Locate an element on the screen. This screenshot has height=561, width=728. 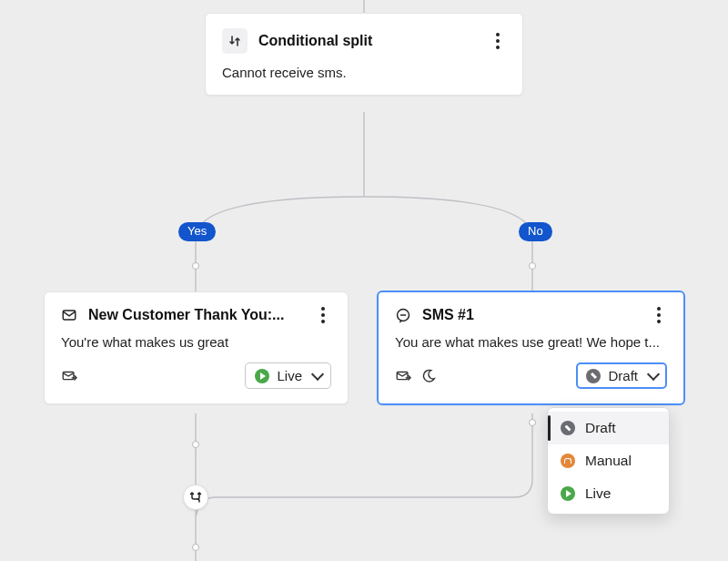
email-card: New Customer Thank You:... You're what m… is located at coordinates (197, 348).